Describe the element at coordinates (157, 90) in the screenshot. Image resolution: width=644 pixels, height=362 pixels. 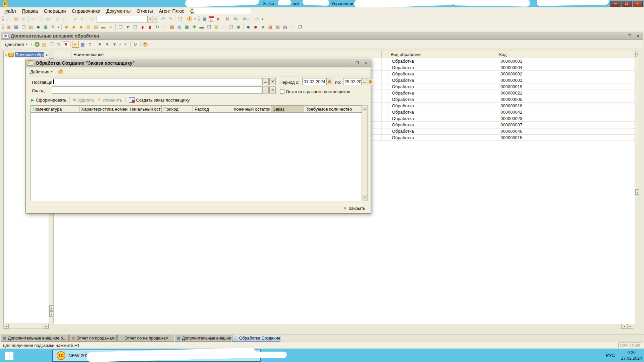
I see `warehouse-input` at that location.